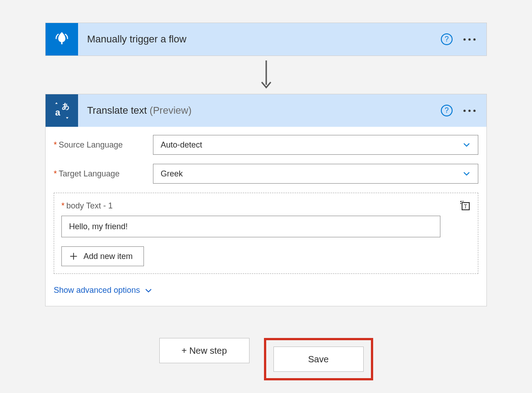 This screenshot has height=393, width=532. I want to click on save-highlight-box: Save, so click(319, 359).